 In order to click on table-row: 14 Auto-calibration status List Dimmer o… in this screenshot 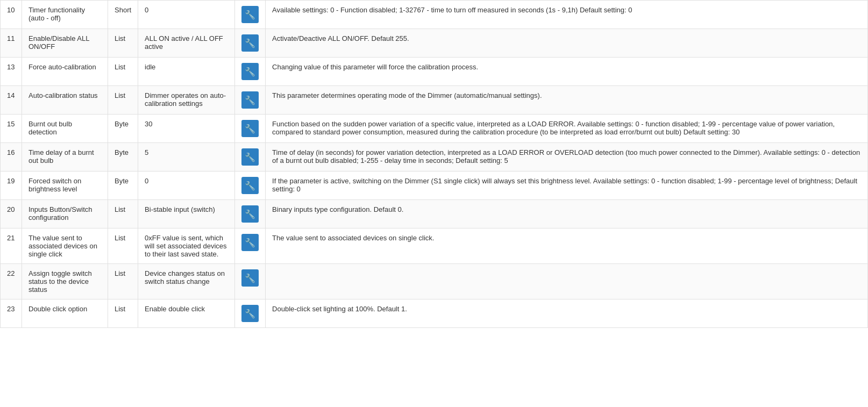, I will do `click(435, 100)`.